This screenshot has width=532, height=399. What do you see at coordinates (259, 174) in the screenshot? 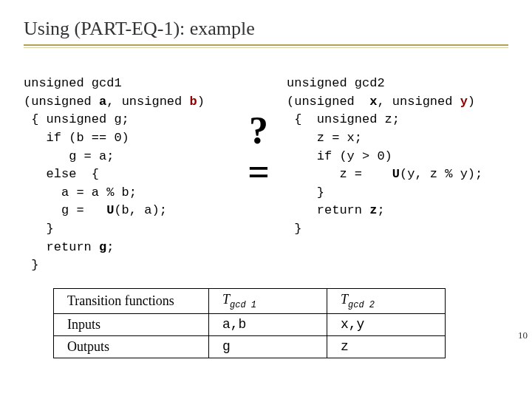
I see `equivalence-symbol: ? =` at bounding box center [259, 174].